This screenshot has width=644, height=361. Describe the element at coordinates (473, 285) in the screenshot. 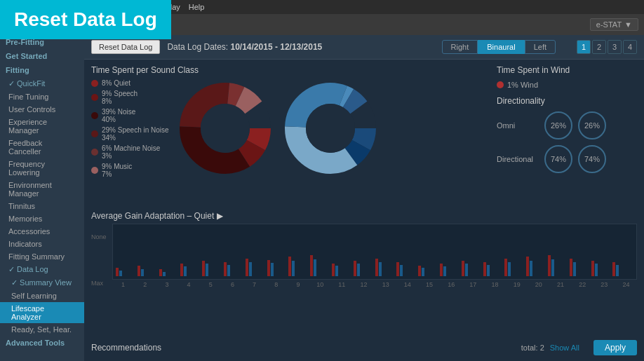

I see `x-axis-label: 17` at that location.